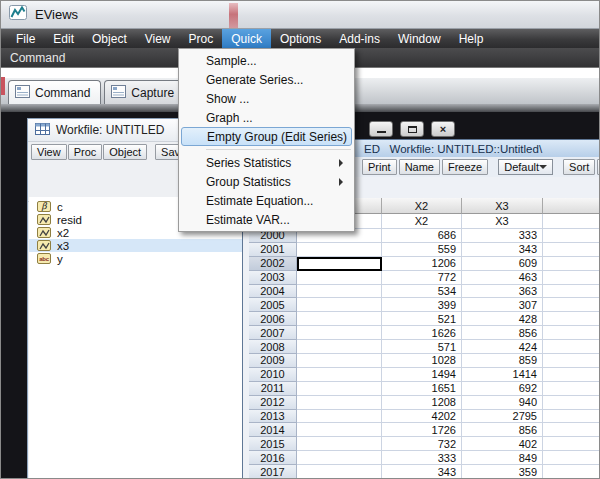  What do you see at coordinates (502, 278) in the screenshot?
I see `data-cell: 463` at bounding box center [502, 278].